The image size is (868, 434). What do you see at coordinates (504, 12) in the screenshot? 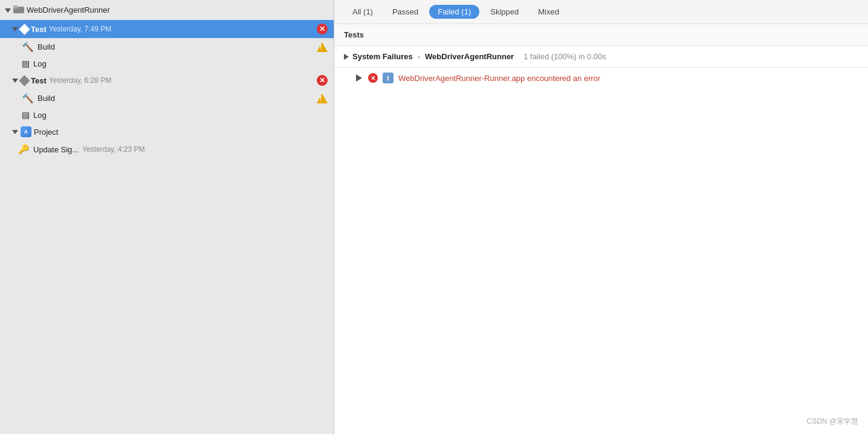
I see `tab-skipped: Skipped` at bounding box center [504, 12].